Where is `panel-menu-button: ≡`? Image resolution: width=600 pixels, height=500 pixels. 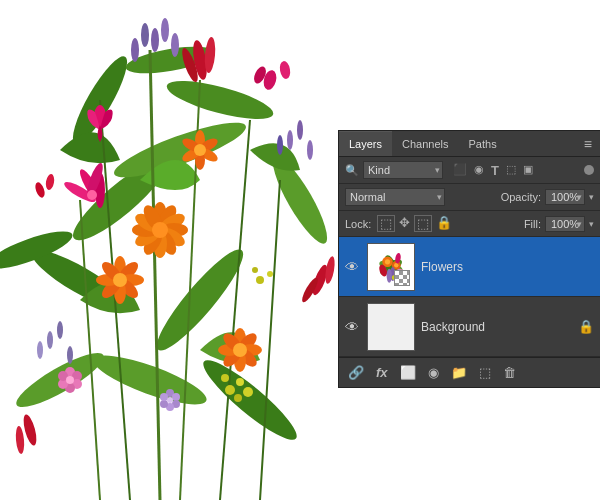
panel-menu-button: ≡ is located at coordinates (588, 144).